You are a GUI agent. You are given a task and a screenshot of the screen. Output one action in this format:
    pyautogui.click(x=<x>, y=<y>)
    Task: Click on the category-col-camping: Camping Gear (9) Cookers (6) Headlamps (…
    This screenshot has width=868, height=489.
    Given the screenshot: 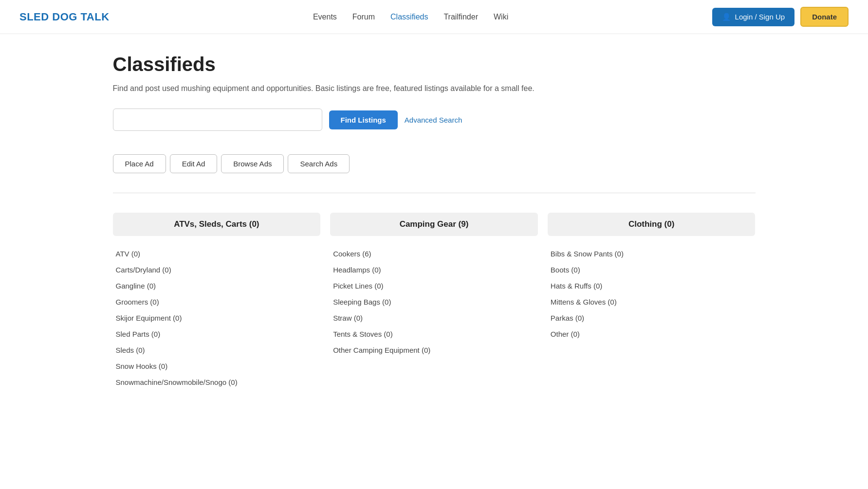 What is the action you would take?
    pyautogui.click(x=434, y=302)
    